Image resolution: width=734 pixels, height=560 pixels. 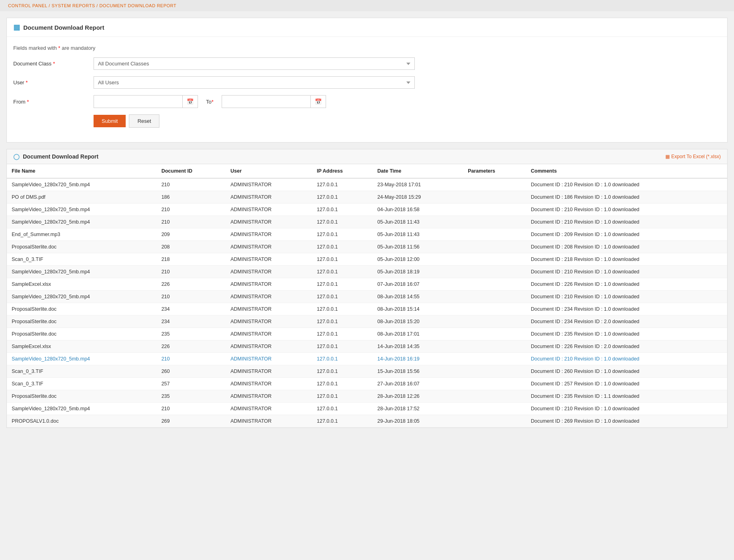 What do you see at coordinates (56, 157) in the screenshot?
I see `report-panel-title: ◯ Document Download Report` at bounding box center [56, 157].